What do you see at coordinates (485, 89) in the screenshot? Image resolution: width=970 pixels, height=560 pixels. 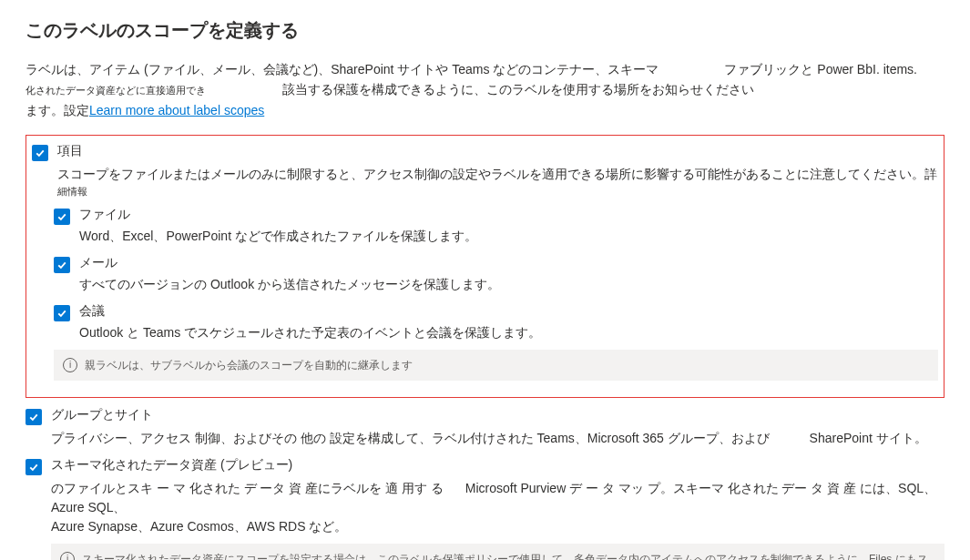 I see `intro-paragraph: ラベルは、アイテム (ファイル、メール、会議など)、SharePoint サイト…` at bounding box center [485, 89].